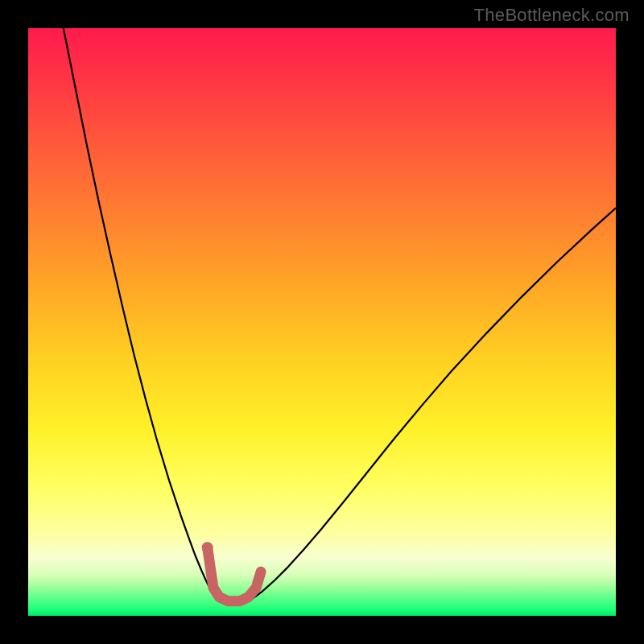 The height and width of the screenshot is (644, 644). What do you see at coordinates (208, 547) in the screenshot?
I see `optimal-region-dot` at bounding box center [208, 547].